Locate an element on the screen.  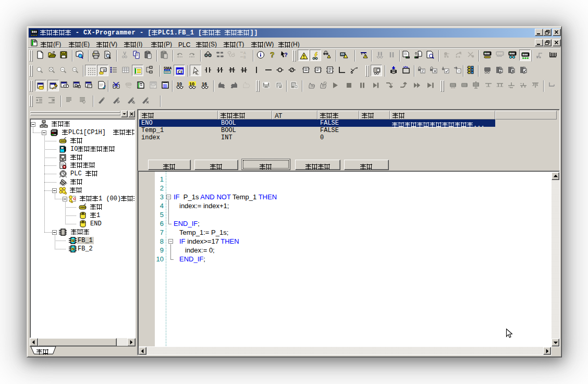
svg-text: A is located at coordinates (245, 53).